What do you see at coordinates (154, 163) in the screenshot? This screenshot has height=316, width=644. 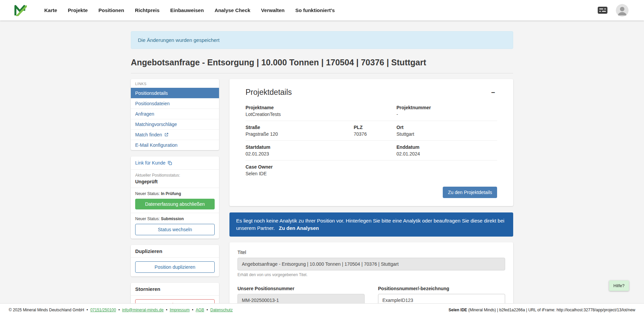 I see `customer-link: Link für Kunde` at bounding box center [154, 163].